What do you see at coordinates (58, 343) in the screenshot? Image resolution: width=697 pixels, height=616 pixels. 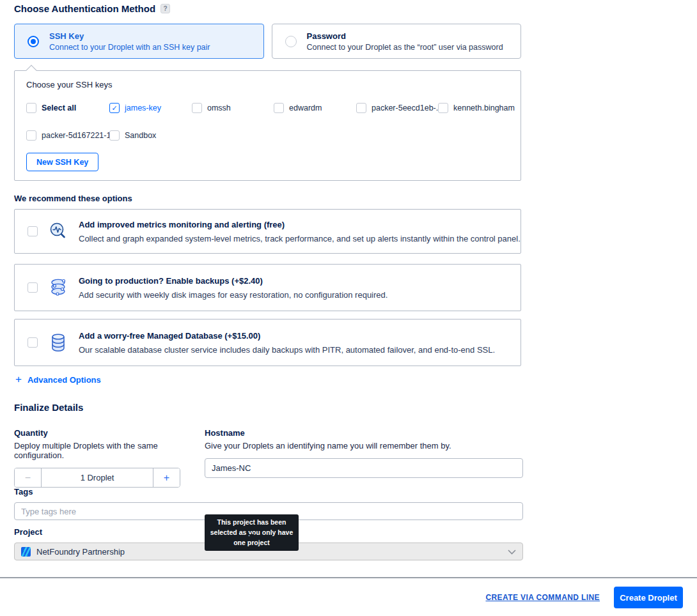 I see `managed-database-icon` at bounding box center [58, 343].